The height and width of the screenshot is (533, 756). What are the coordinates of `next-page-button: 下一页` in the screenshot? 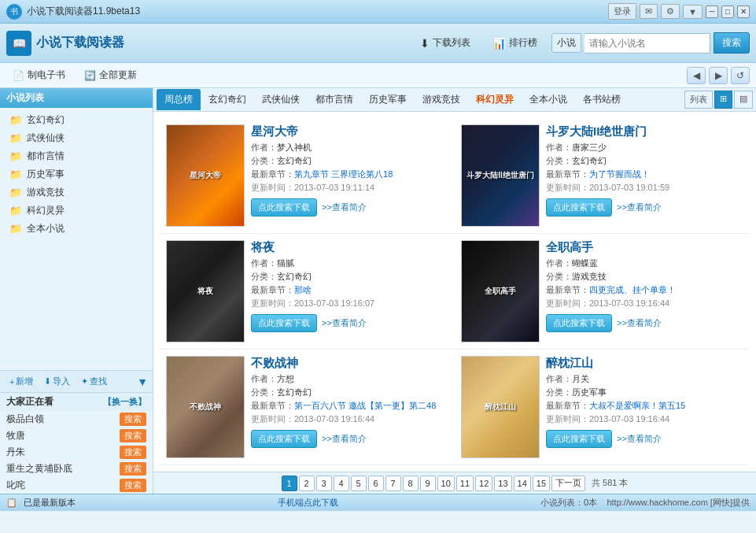 It's located at (568, 483).